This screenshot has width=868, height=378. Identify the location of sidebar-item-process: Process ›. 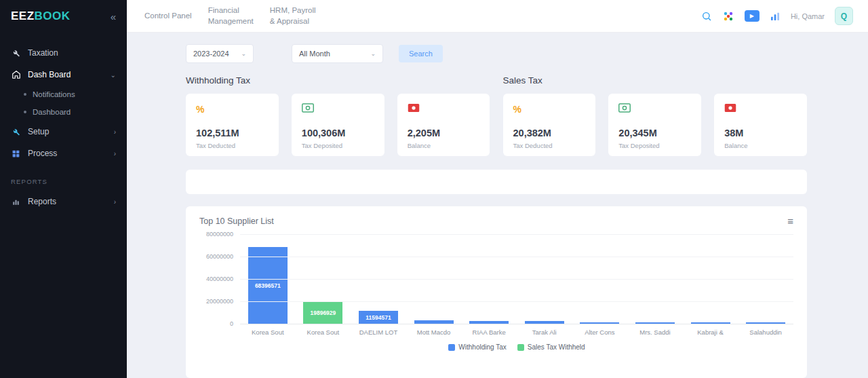
(64, 153).